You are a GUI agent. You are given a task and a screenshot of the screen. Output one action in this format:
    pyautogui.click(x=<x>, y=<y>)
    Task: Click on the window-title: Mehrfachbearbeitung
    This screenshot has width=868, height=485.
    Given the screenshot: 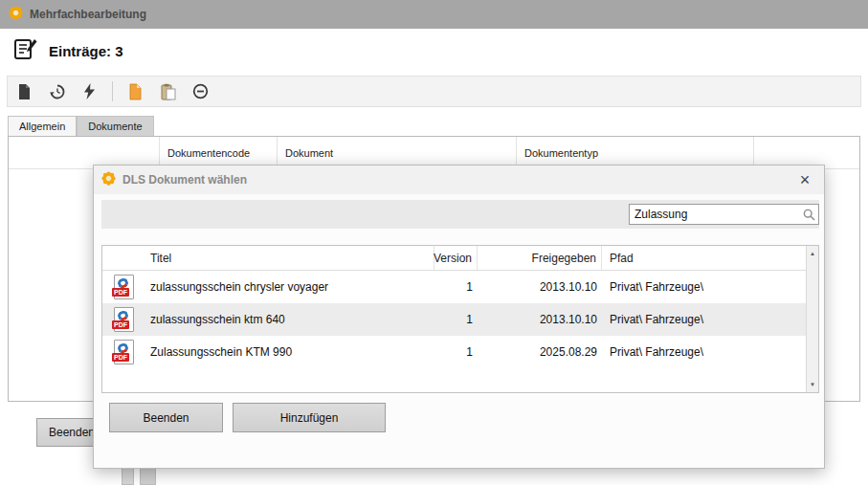 What is the action you would take?
    pyautogui.click(x=88, y=14)
    